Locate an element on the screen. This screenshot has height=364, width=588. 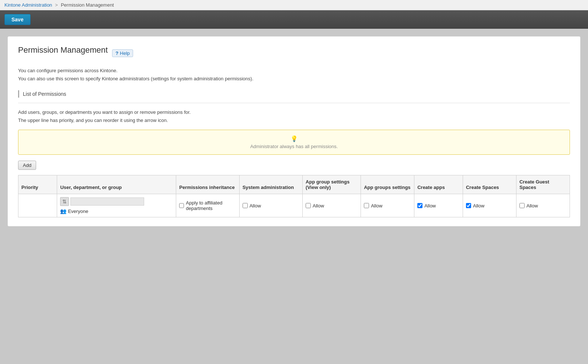
createspaces-checkbox is located at coordinates (469, 206).